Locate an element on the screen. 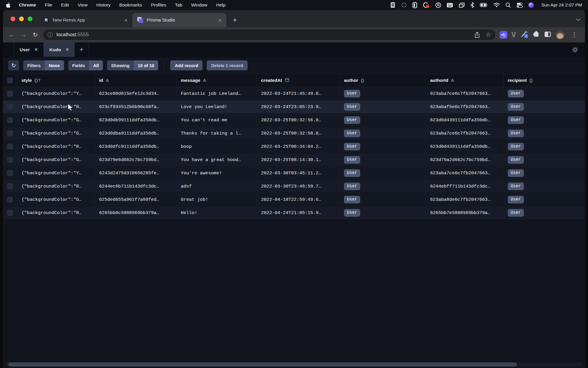  authorid-cell: 6244ebff711b143dfc3dc… is located at coordinates (465, 186).